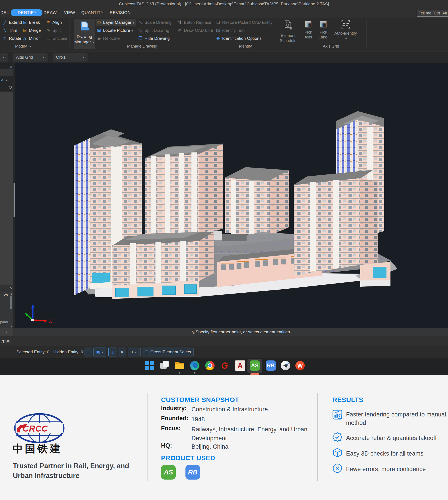  What do you see at coordinates (224, 366) in the screenshot?
I see `glodon-icon: G` at bounding box center [224, 366].